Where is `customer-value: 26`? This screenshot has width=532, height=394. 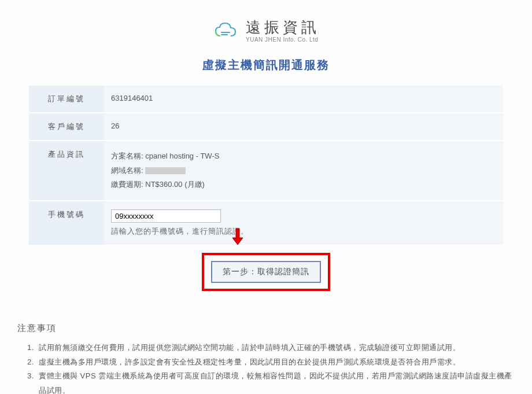
customer-value: 26 is located at coordinates (304, 127).